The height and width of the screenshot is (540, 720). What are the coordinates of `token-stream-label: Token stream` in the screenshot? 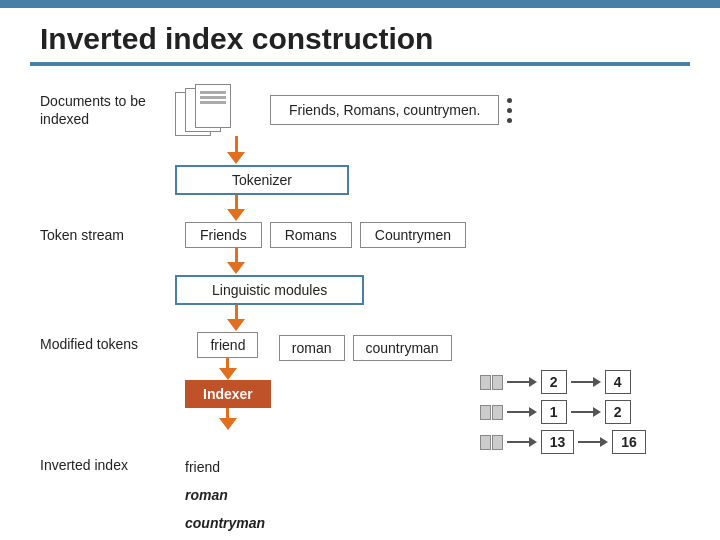 It's located at (108, 235).